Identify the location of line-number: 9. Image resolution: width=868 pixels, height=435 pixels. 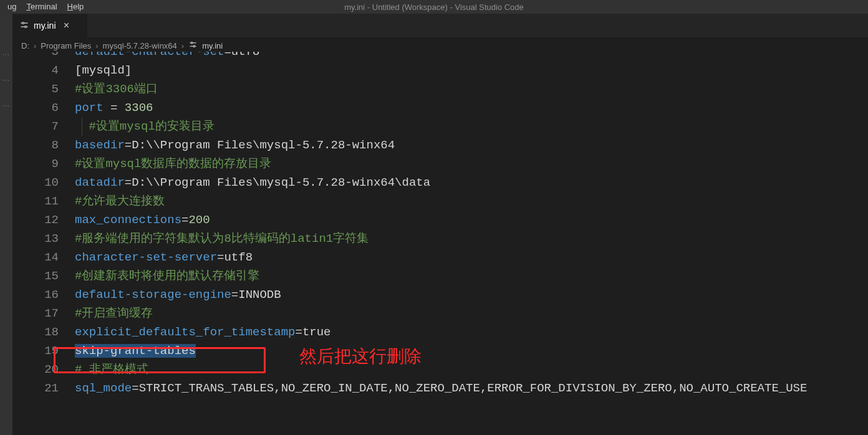
(44, 164).